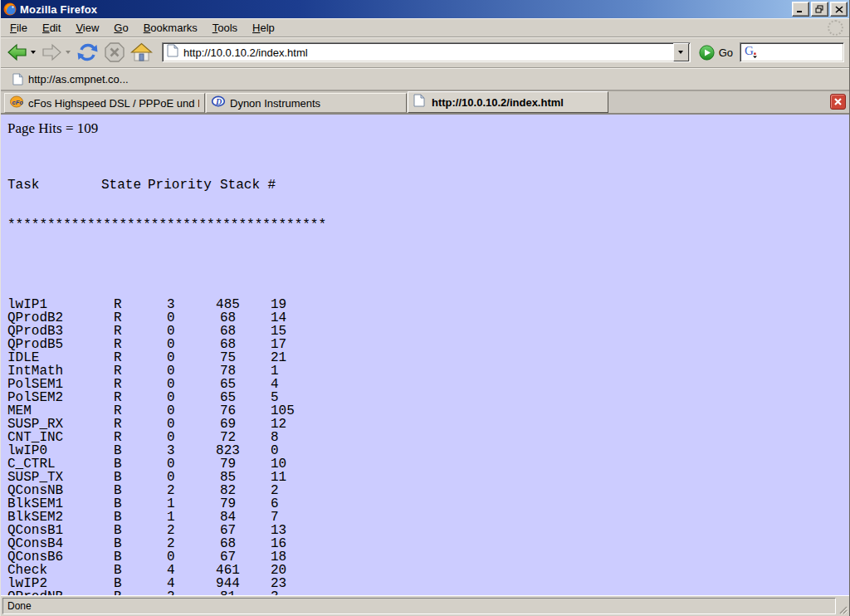 The width and height of the screenshot is (850, 616). I want to click on cell-task: QConsB4, so click(61, 544).